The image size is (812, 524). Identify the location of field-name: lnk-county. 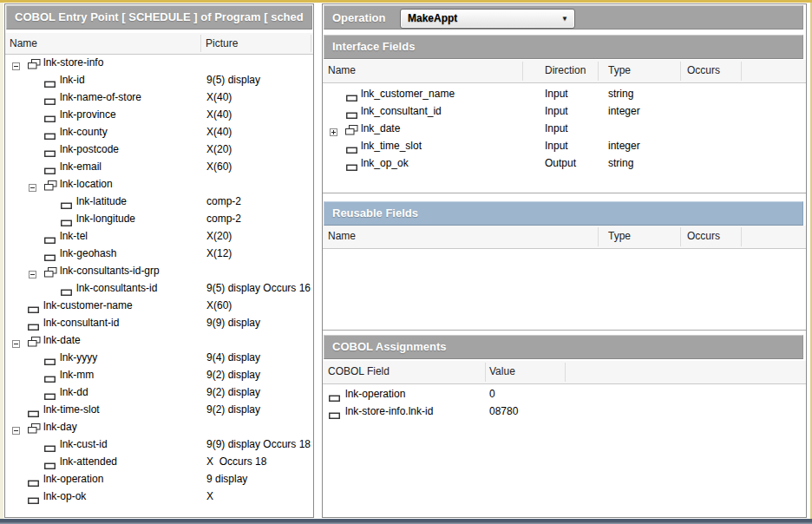
(83, 132).